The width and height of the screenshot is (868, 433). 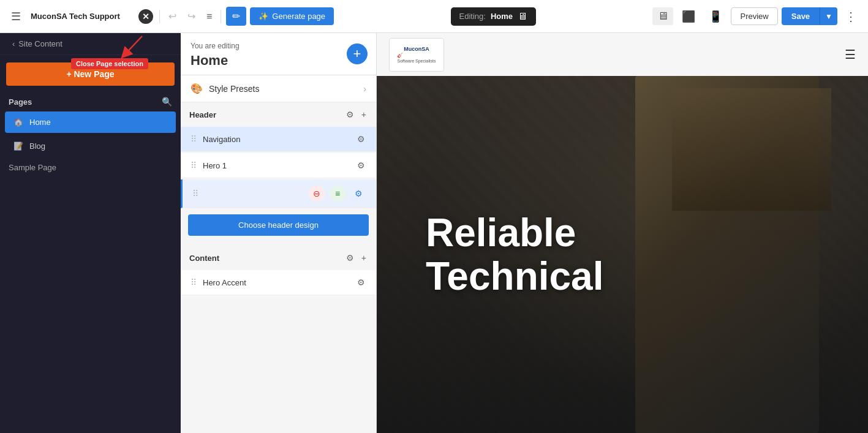 I want to click on list-item-btn: ≡, so click(x=338, y=194).